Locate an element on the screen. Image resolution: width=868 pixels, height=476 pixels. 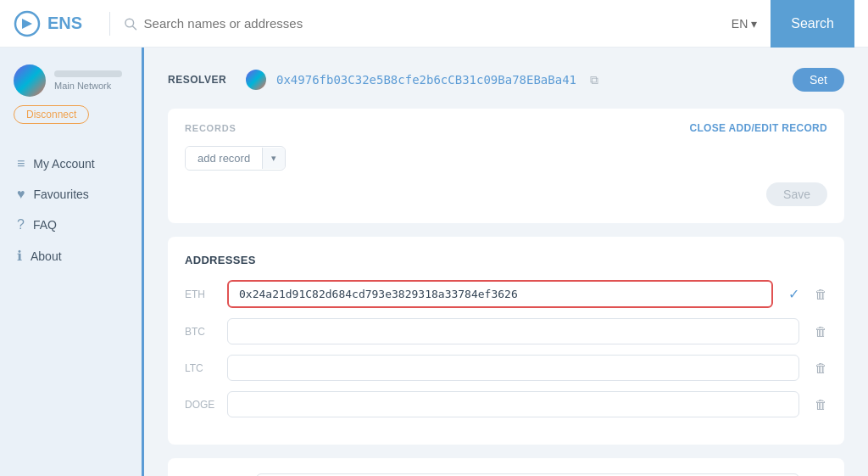
user-details: Main Network is located at coordinates (88, 81).